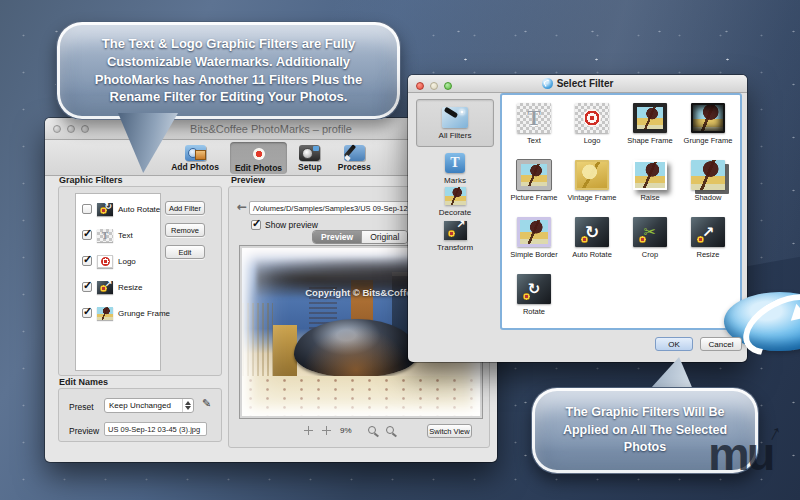 The height and width of the screenshot is (500, 800). I want to click on preset-dropdown: Keep Unchanged, so click(149, 406).